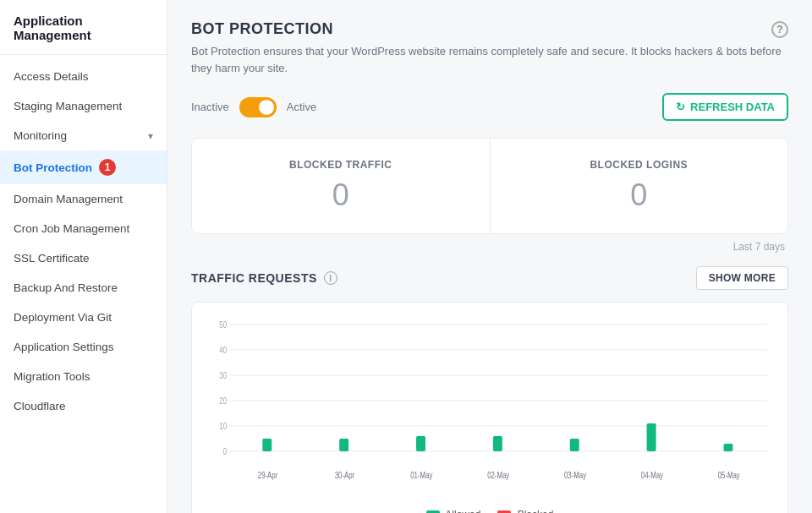 This screenshot has height=513, width=812. I want to click on svg-text: 20, so click(223, 401).